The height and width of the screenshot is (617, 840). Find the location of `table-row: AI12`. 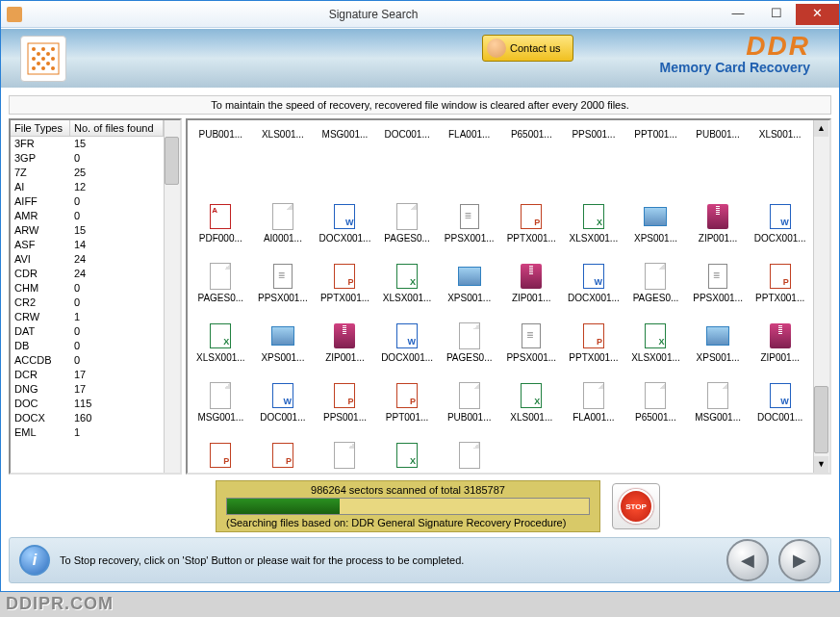

table-row: AI12 is located at coordinates (87, 187).